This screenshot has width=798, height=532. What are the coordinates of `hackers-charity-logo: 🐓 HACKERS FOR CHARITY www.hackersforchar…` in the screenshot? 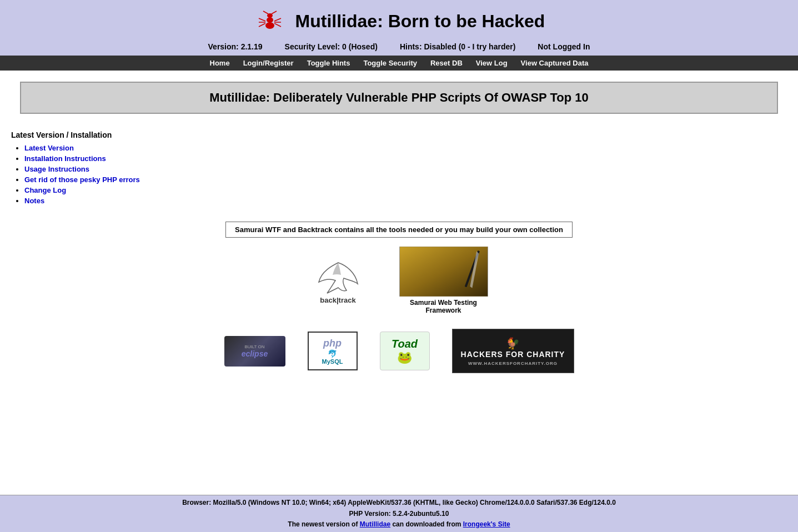 It's located at (513, 351).